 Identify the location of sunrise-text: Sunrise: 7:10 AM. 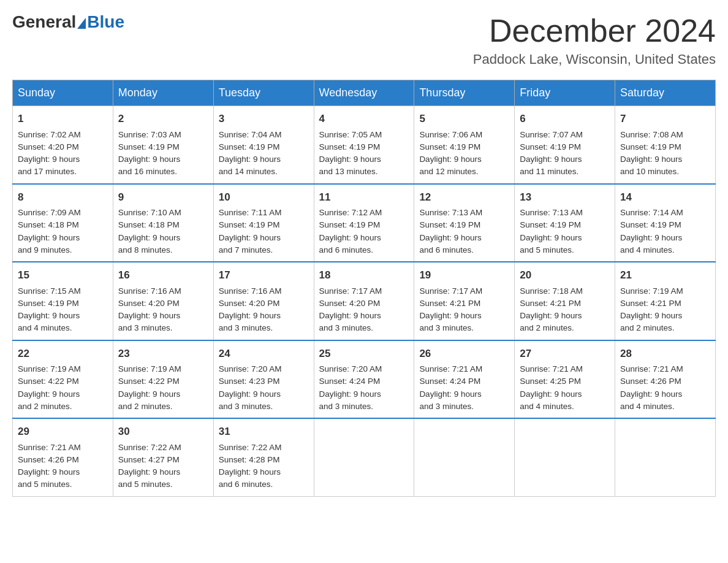
(150, 212).